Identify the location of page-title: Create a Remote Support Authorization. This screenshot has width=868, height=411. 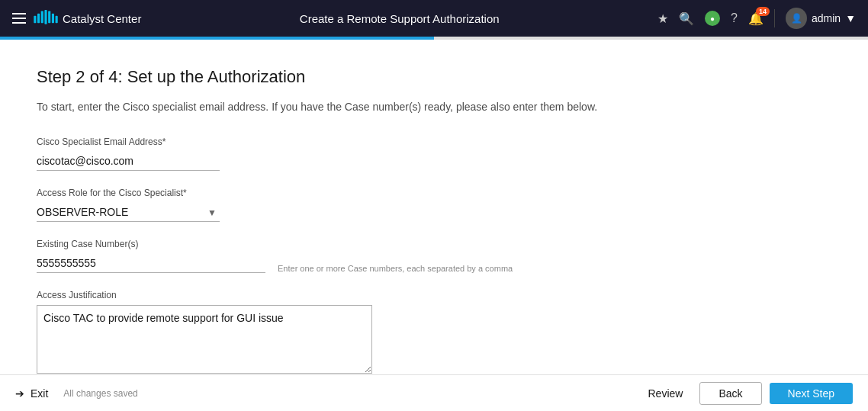
(400, 18).